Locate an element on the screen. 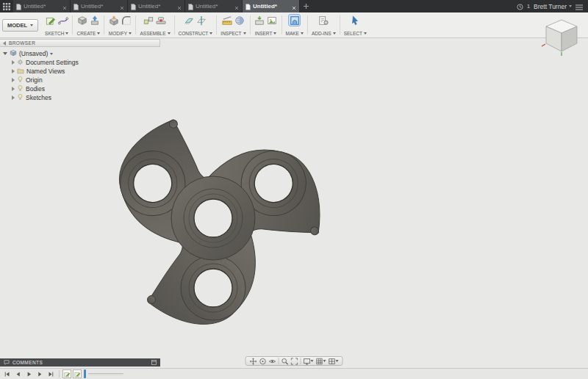 Image resolution: width=588 pixels, height=379 pixels. toolbar-group-dropdown: MODIFY is located at coordinates (121, 34).